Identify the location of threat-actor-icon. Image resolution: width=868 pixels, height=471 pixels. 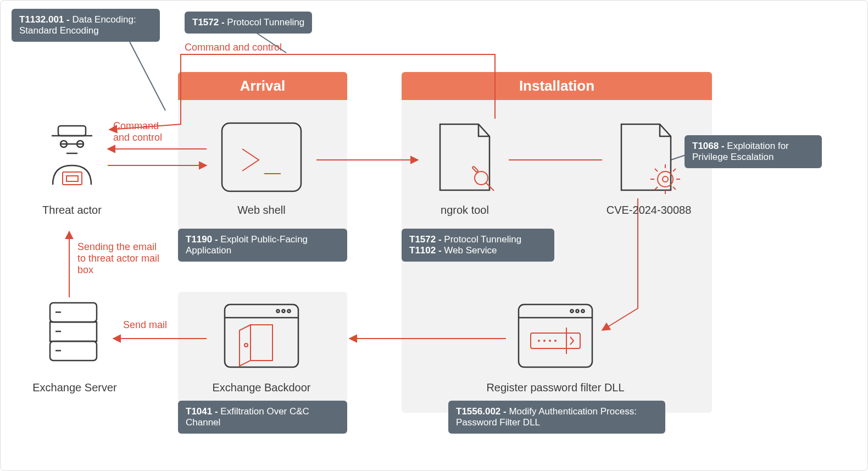
(72, 157).